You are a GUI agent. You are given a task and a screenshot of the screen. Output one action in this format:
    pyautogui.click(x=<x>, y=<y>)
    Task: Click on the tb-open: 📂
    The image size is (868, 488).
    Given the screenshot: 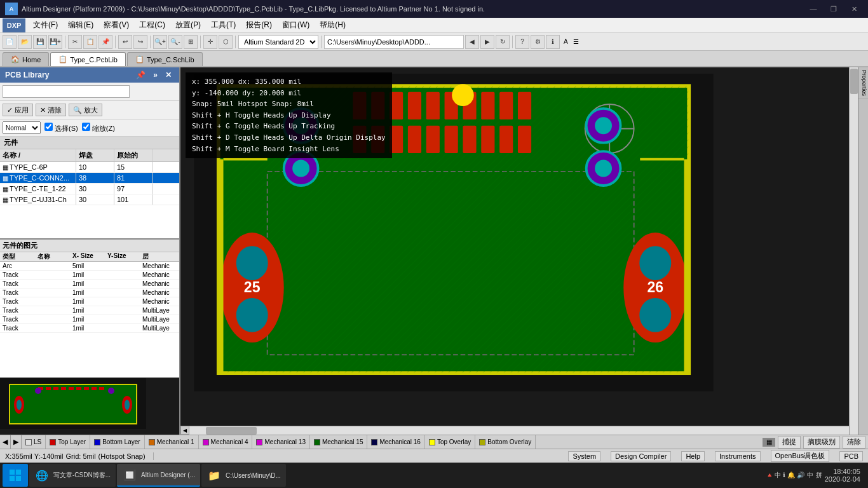 What is the action you would take?
    pyautogui.click(x=25, y=42)
    